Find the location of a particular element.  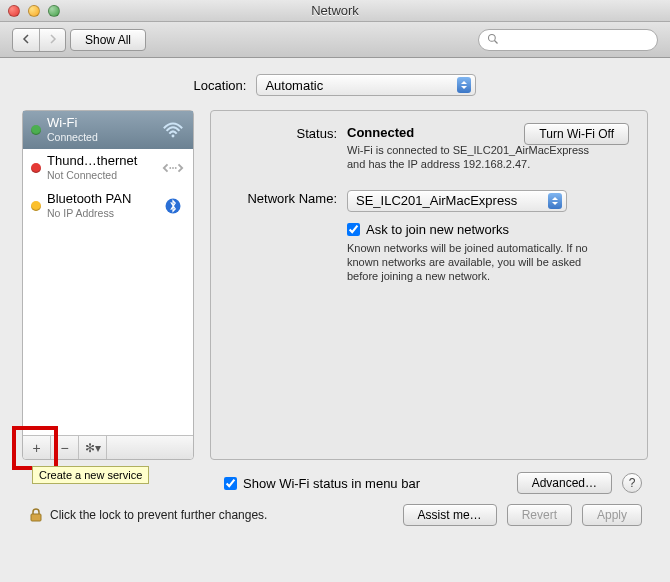

apply-button: Apply is located at coordinates (612, 515).